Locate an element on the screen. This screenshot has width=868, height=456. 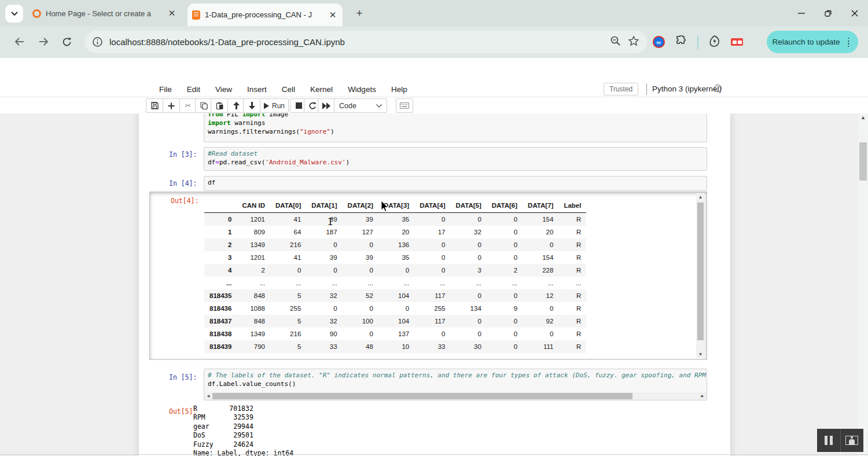
restart-icon is located at coordinates (312, 105).